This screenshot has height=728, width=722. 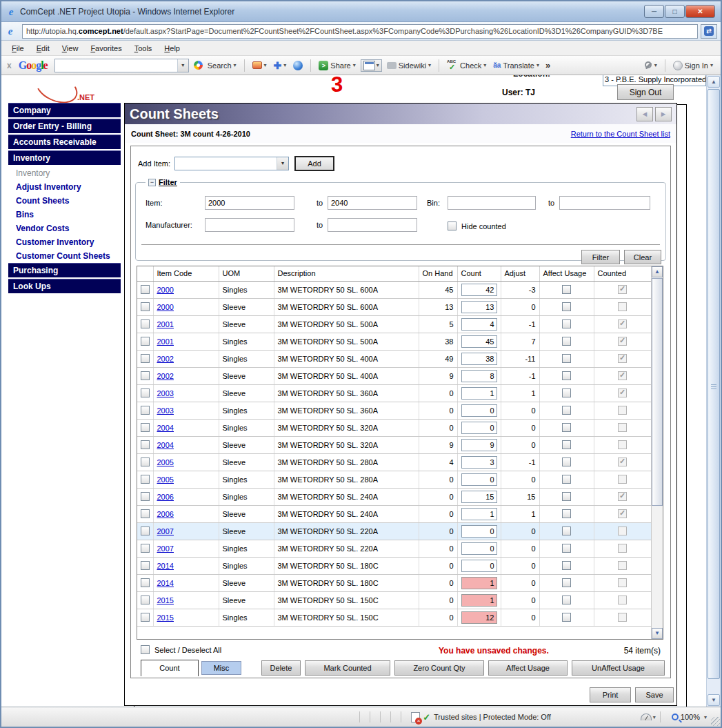 I want to click on item-from-input, so click(x=250, y=203).